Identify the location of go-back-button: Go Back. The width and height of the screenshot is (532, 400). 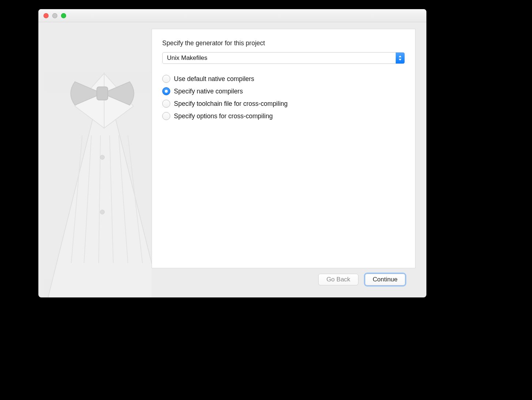
(338, 280).